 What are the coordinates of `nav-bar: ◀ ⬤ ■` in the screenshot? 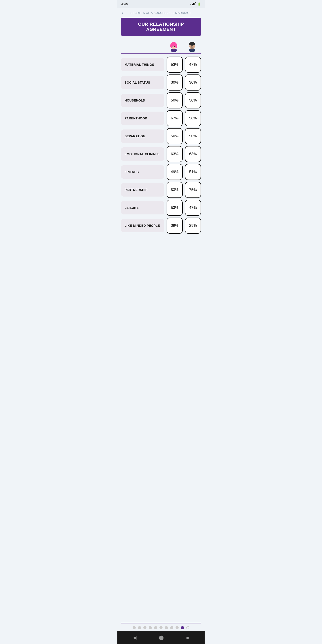 It's located at (161, 638).